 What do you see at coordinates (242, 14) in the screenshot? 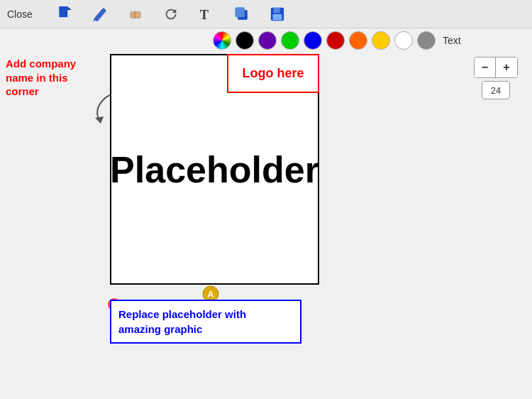
I see `copy-tool-button` at bounding box center [242, 14].